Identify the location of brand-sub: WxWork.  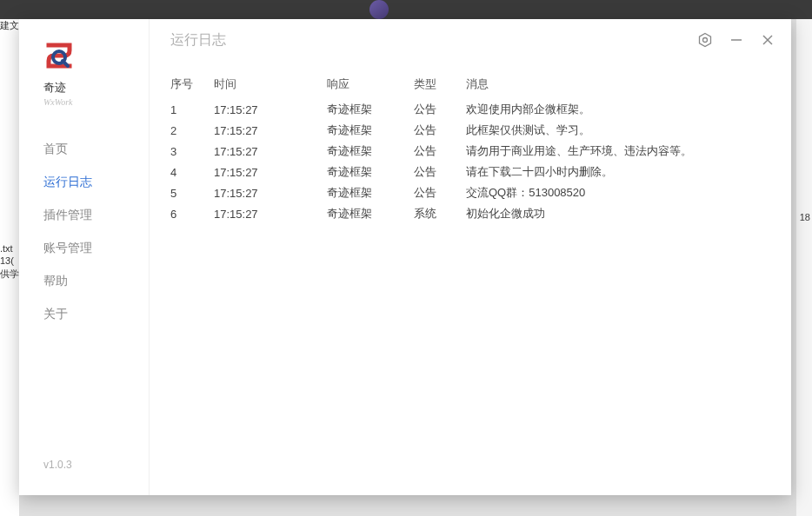
(96, 103).